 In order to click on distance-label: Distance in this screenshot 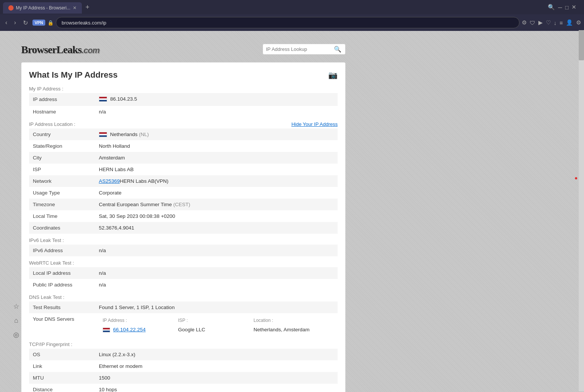, I will do `click(62, 388)`.